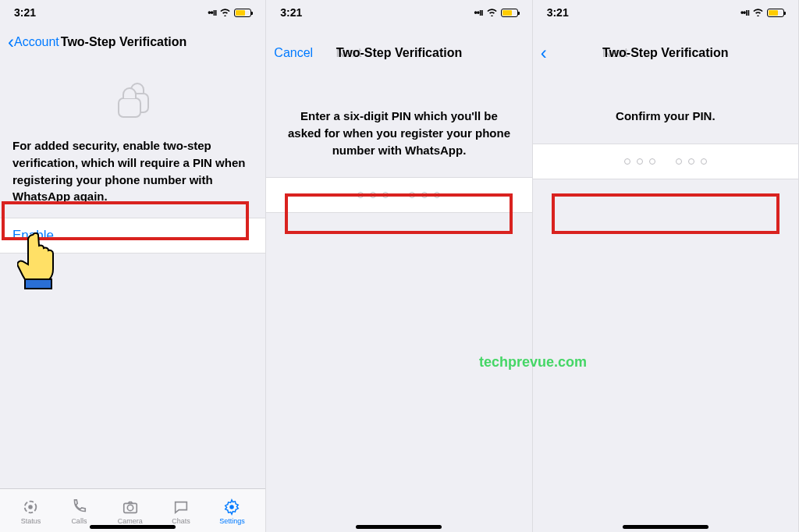  What do you see at coordinates (159, 42) in the screenshot?
I see `nav-title: Two-Step Verification` at bounding box center [159, 42].